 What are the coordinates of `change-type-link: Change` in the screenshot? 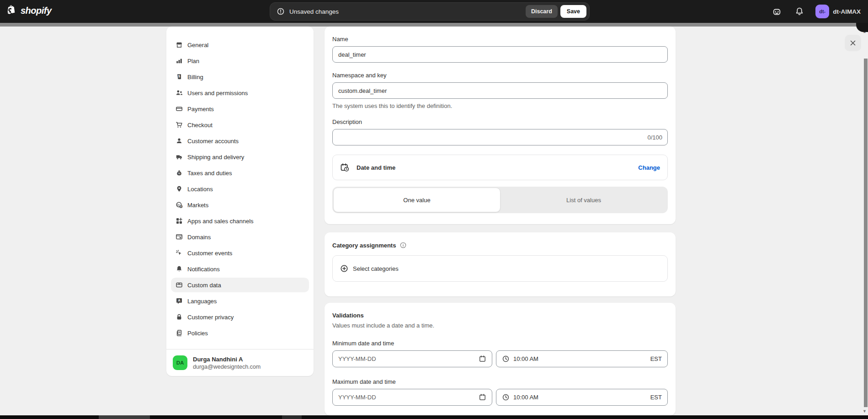 It's located at (649, 167).